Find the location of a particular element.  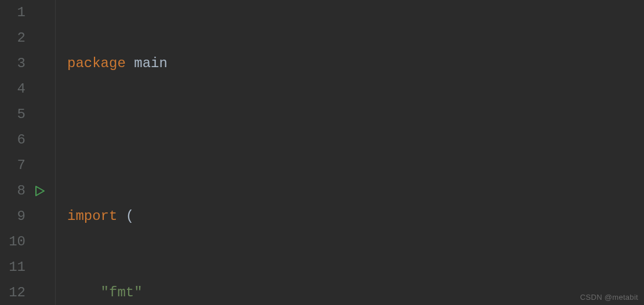

gutter: 1 2 3 4 5 6 7 8 9 10 11 12 is located at coordinates (28, 153).